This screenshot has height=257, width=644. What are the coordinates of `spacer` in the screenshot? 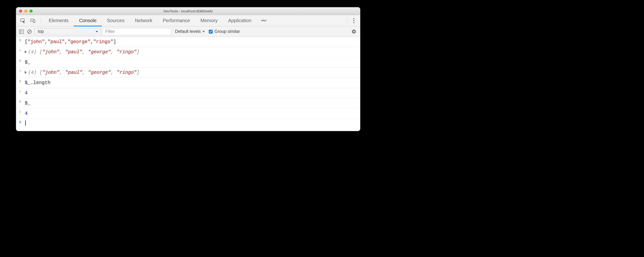 It's located at (308, 21).